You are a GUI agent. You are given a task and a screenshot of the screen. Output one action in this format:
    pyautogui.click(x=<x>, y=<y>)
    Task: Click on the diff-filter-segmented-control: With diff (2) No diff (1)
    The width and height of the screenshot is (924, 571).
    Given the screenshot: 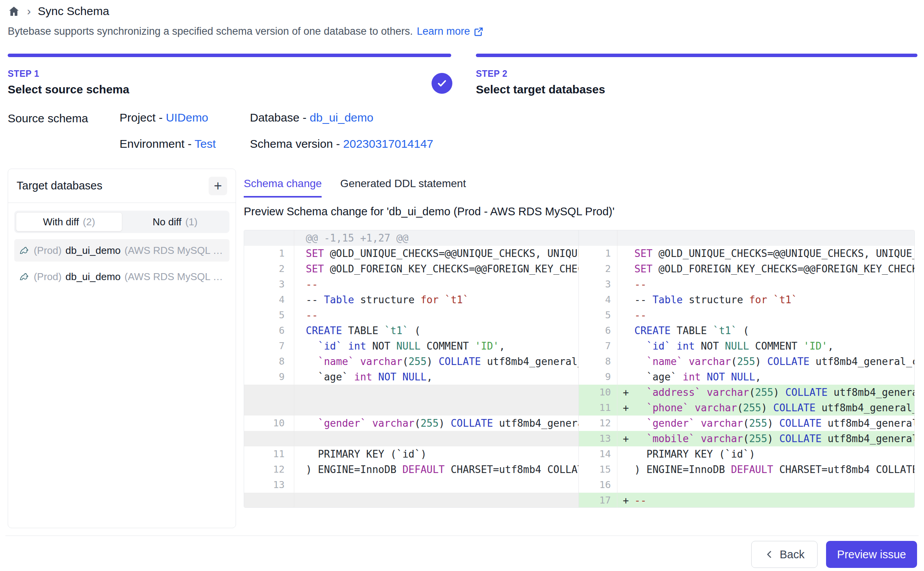 What is the action you would take?
    pyautogui.click(x=122, y=222)
    